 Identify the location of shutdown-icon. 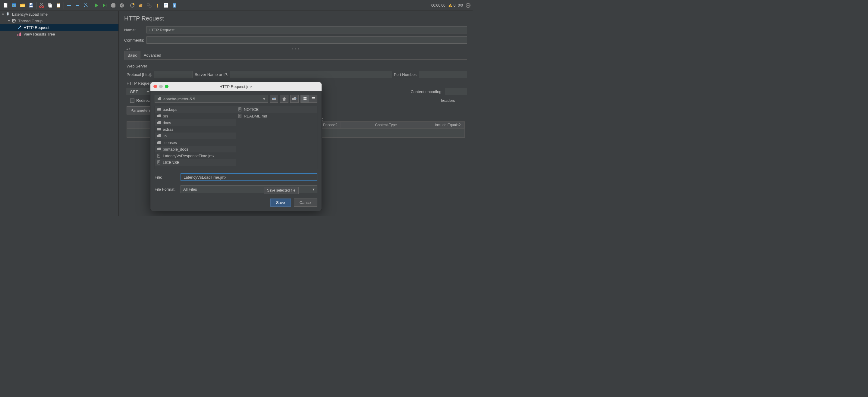
(122, 5).